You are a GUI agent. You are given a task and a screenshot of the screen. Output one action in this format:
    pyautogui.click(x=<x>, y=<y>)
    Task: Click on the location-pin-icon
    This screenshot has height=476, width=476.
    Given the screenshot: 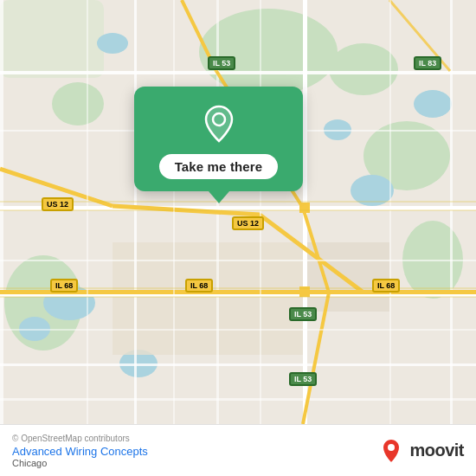 What is the action you would take?
    pyautogui.click(x=219, y=124)
    